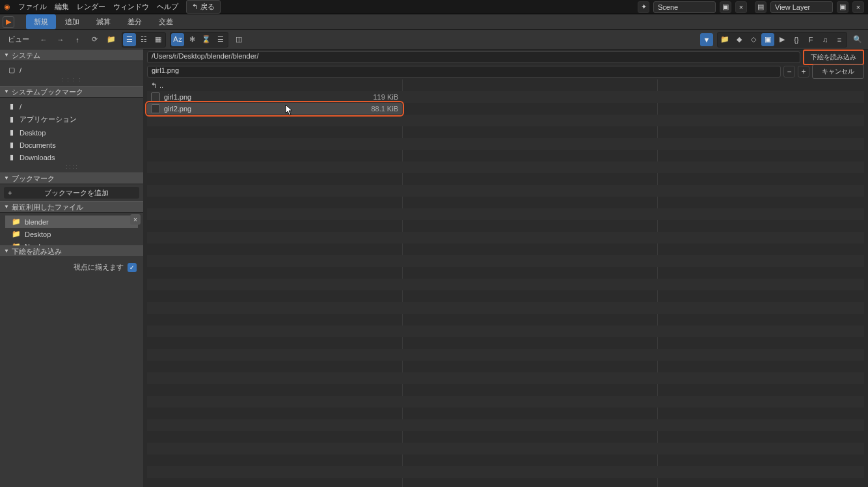 This screenshot has height=487, width=868. What do you see at coordinates (72, 268) in the screenshot?
I see `file-sidebar: システム ▢/ : : : : システムブックマーク ▮/ ▮アプリケーション …` at bounding box center [72, 268].